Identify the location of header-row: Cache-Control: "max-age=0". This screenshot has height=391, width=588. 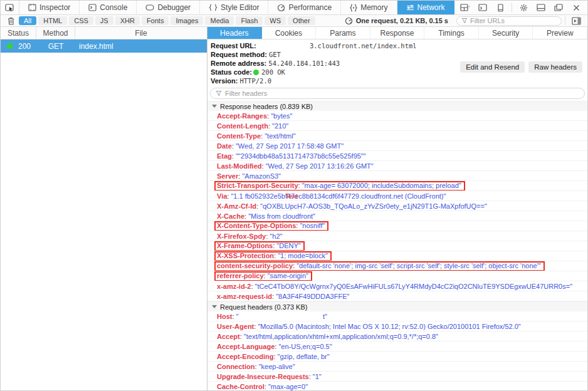
(397, 386).